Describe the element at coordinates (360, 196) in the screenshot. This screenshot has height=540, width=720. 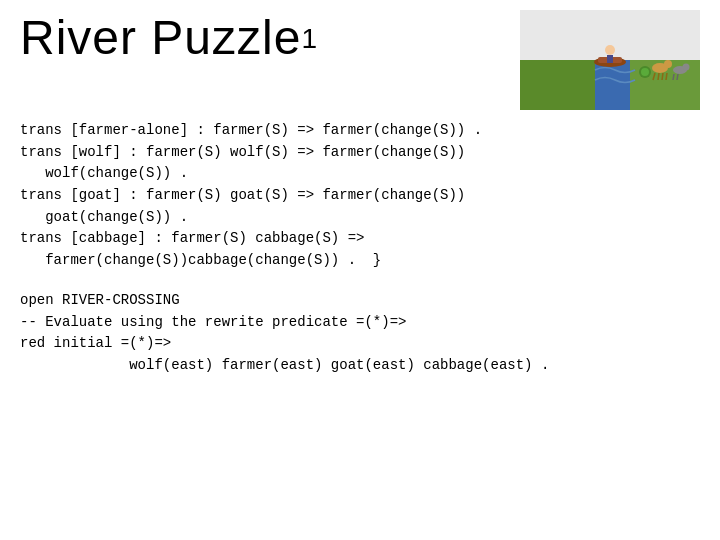
I see `code-line-3a: trans [goat] : farmer(S) goat(S) => farm…` at that location.